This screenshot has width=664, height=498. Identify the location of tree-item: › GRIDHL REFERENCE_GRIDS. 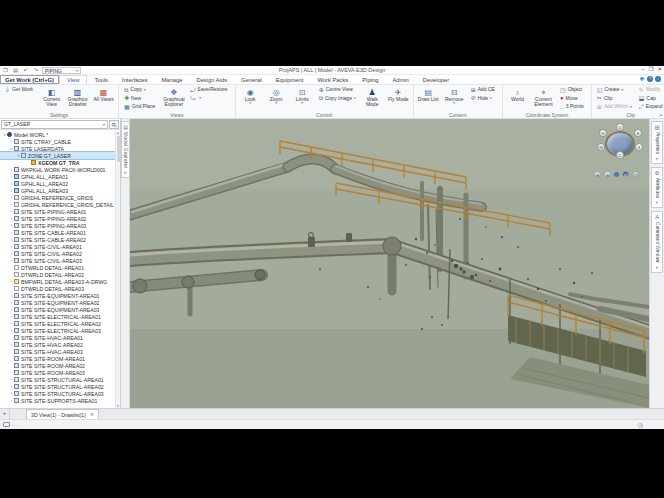
(60, 198).